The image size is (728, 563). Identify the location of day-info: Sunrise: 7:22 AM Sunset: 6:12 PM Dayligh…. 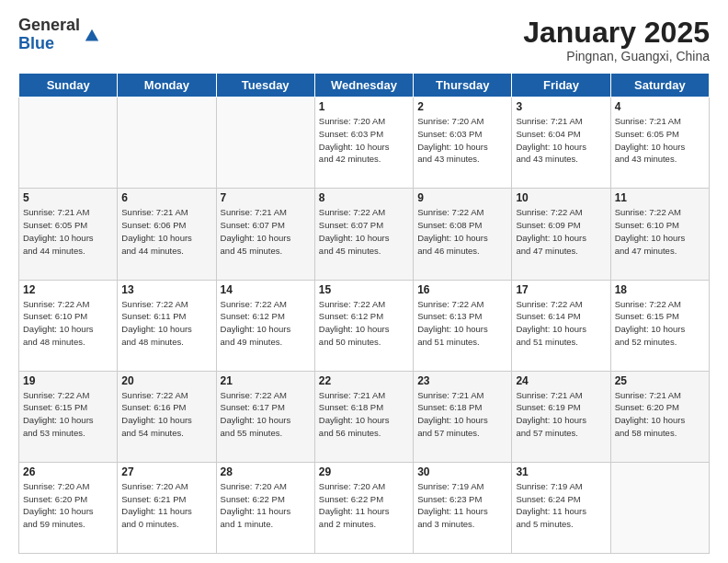
(266, 324).